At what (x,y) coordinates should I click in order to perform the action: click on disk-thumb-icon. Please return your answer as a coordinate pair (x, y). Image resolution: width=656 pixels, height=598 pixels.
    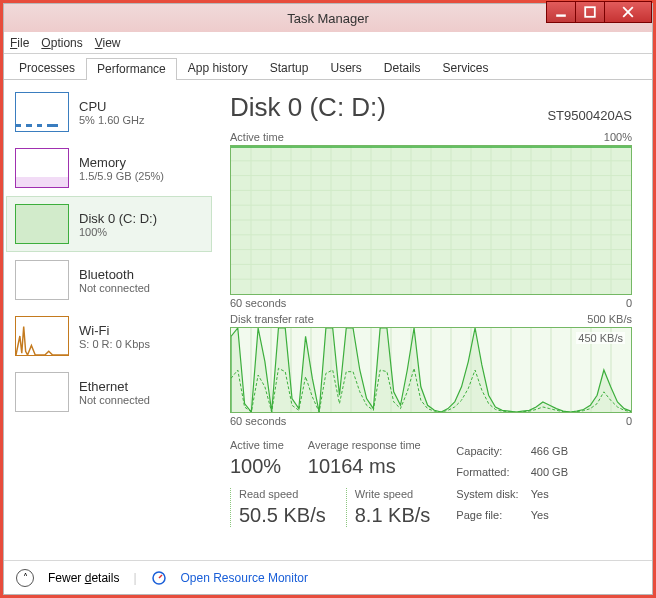
    Looking at the image, I should click on (42, 224).